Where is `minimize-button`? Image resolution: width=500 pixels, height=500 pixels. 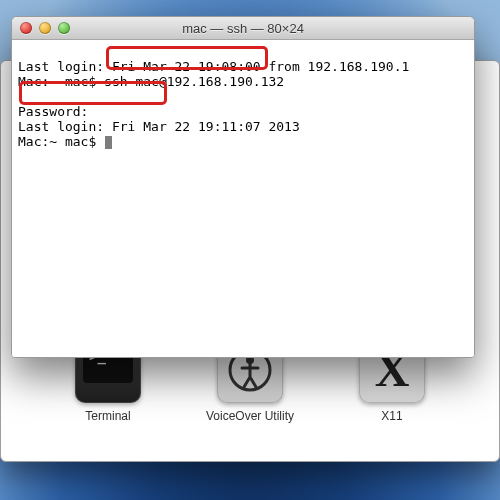
minimize-button is located at coordinates (45, 28).